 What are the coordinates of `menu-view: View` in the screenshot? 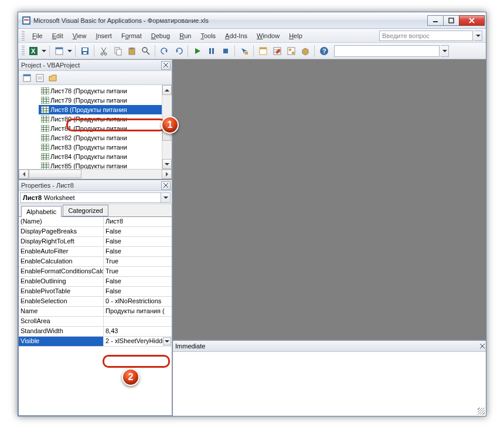 It's located at (80, 36).